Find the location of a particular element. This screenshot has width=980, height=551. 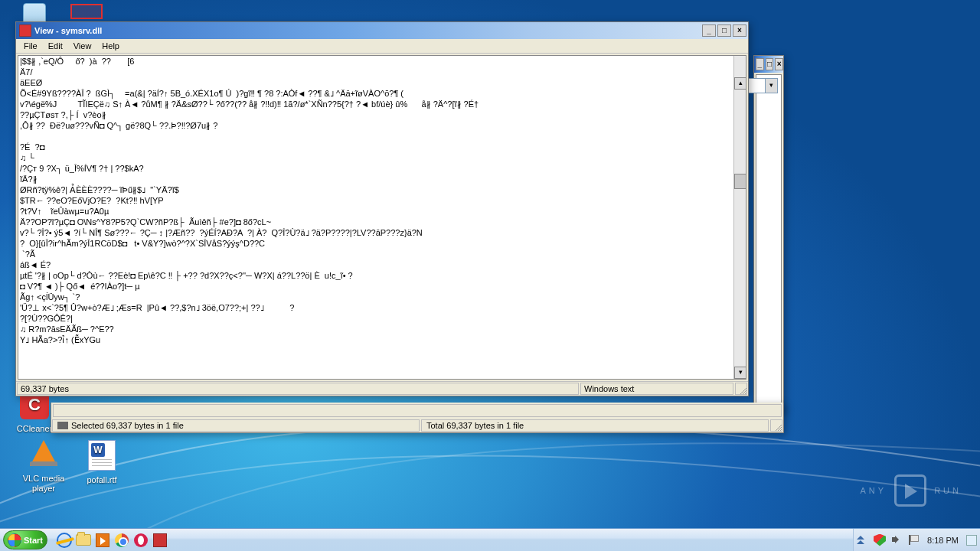

fm-total-panel: Total 69,337 bytes in 1 file is located at coordinates (595, 425).